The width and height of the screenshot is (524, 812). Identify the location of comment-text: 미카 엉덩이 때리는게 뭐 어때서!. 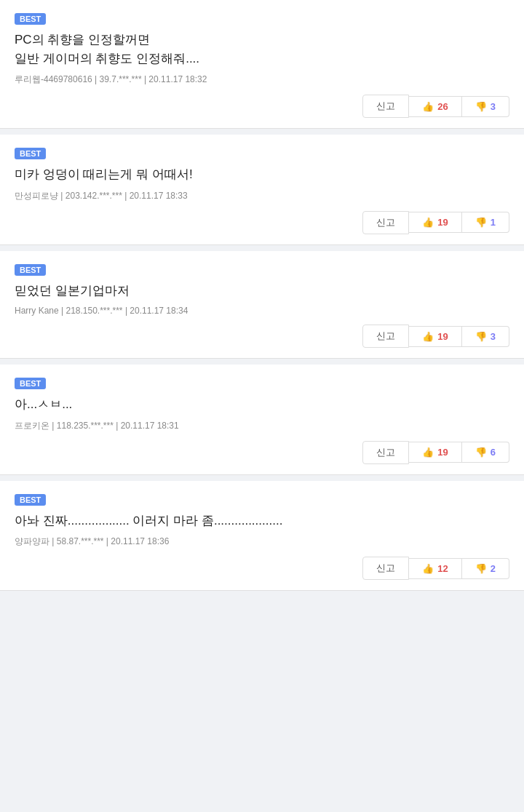
(262, 175).